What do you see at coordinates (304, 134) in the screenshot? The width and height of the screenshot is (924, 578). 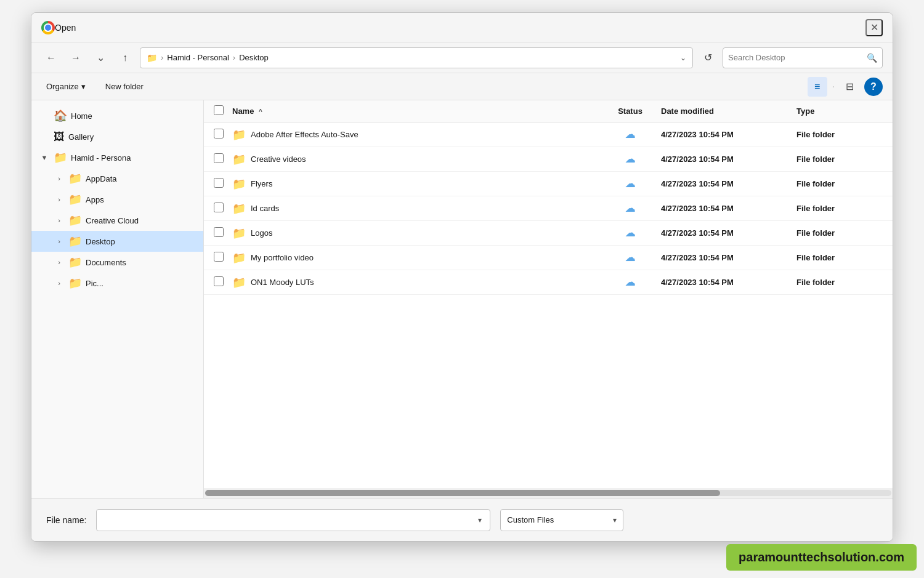 I see `file-name-text: Adobe After Effects Auto-Save` at bounding box center [304, 134].